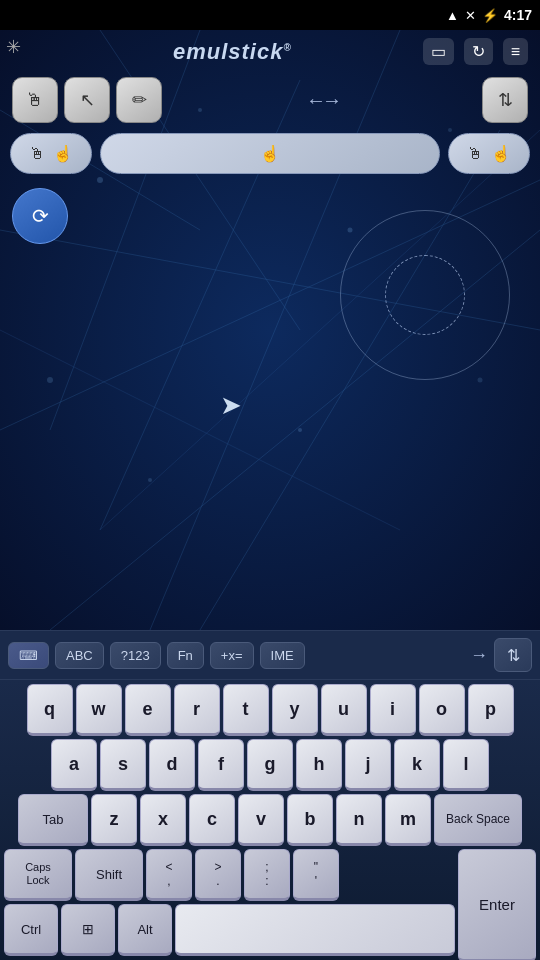 This screenshot has width=540, height=960. Describe the element at coordinates (38, 875) in the screenshot. I see `key-capslock: CapsLock` at that location.